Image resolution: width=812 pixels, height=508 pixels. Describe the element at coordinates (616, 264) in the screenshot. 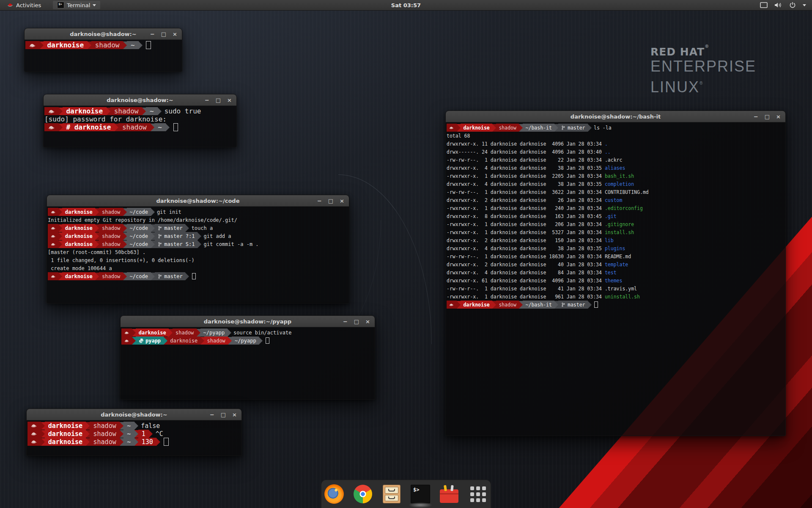

I see `terminal-output-line: drwxrwxr-x. 2 darknoise darknoise 40 Jan…` at that location.